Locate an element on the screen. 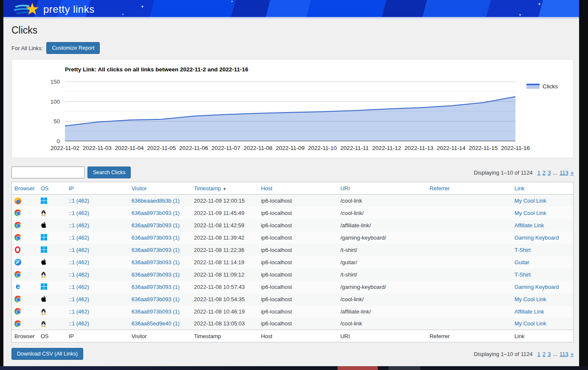 The width and height of the screenshot is (588, 370). linux-tux-icon is located at coordinates (44, 311).